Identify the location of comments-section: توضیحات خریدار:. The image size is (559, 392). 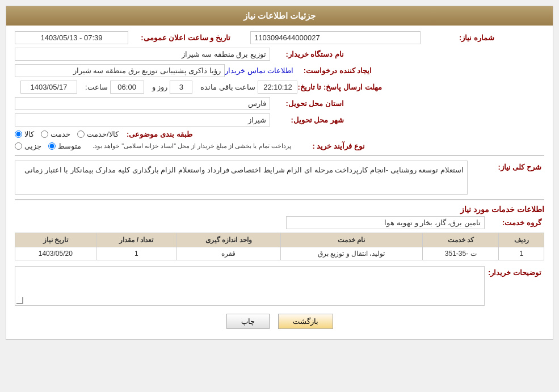
(279, 286).